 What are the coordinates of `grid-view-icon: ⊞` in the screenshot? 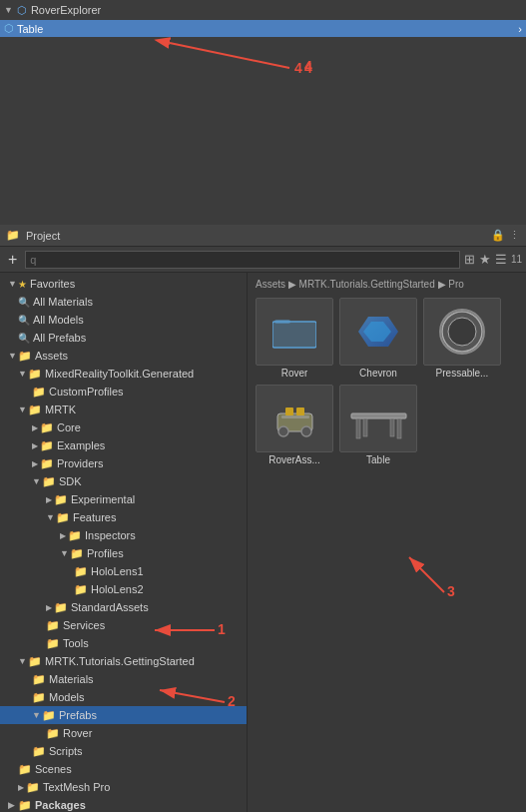 It's located at (469, 260).